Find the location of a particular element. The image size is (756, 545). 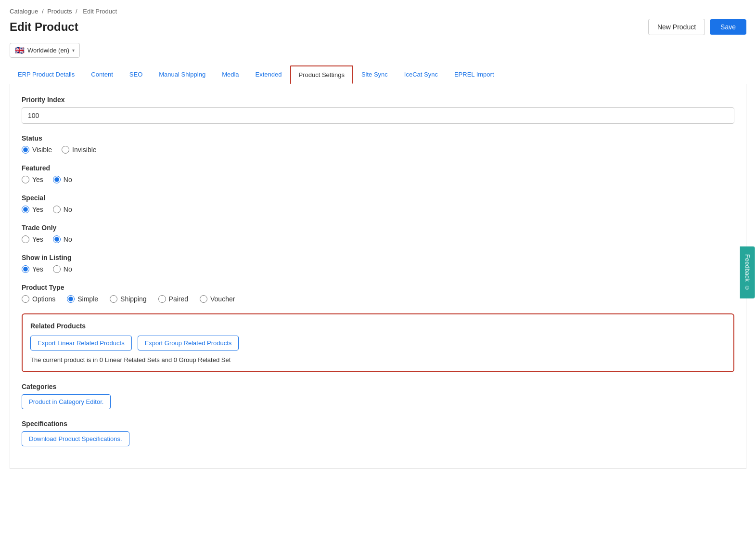

trade-only-radio-group: Yes No is located at coordinates (378, 239).